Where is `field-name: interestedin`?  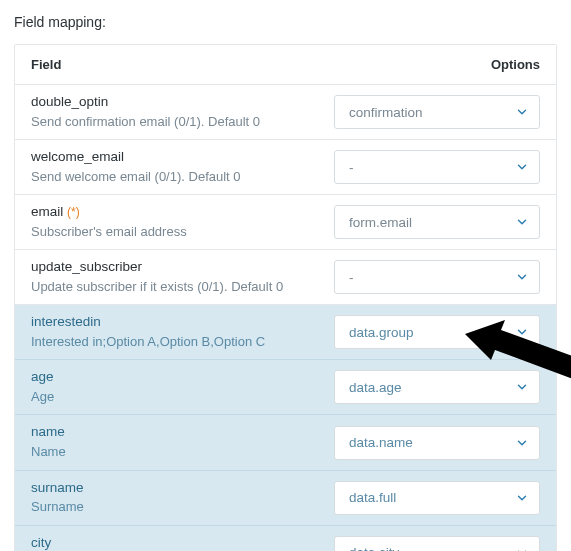
field-name: interestedin is located at coordinates (66, 322).